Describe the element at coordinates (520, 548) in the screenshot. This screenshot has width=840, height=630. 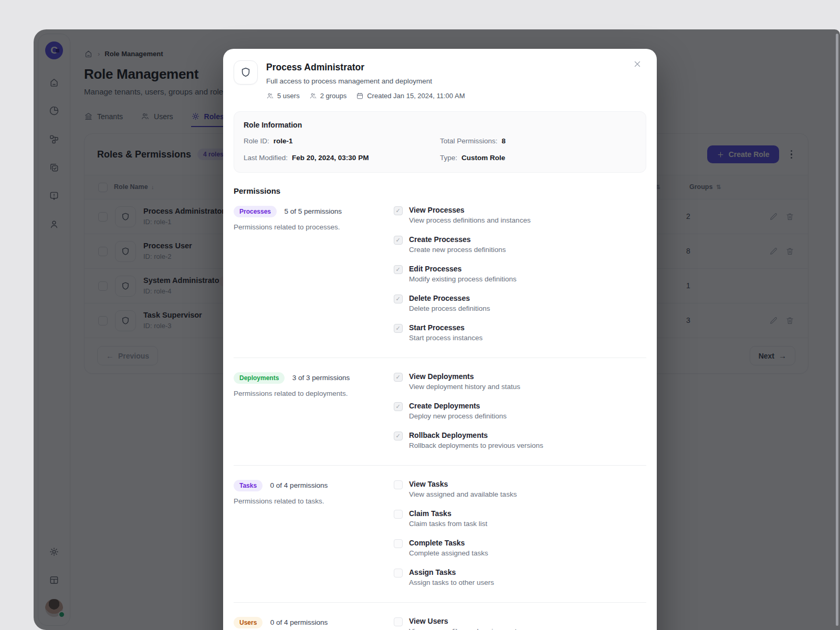
I see `permission-item: Complete Tasks Complete assigned tasks` at that location.